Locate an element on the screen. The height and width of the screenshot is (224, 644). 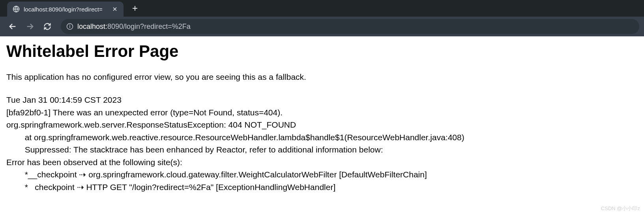
watermark: CSDN @小小印z is located at coordinates (620, 209).